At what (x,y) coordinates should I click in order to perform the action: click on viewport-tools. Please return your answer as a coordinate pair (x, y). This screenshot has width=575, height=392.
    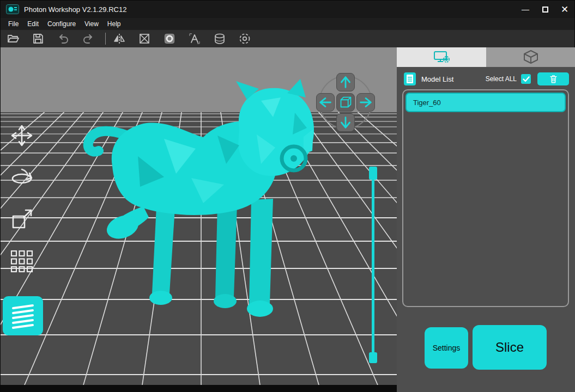
    Looking at the image, I should click on (22, 198).